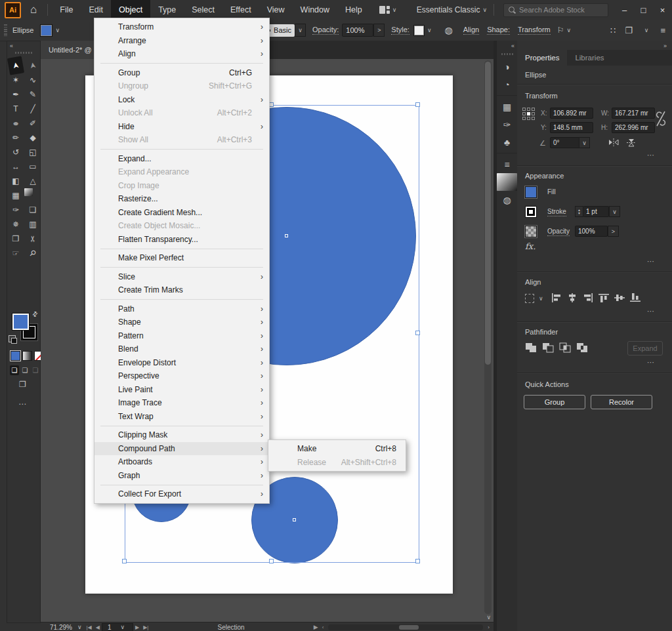  What do you see at coordinates (633, 127) in the screenshot?
I see `h-field: 262.996 mr` at bounding box center [633, 127].